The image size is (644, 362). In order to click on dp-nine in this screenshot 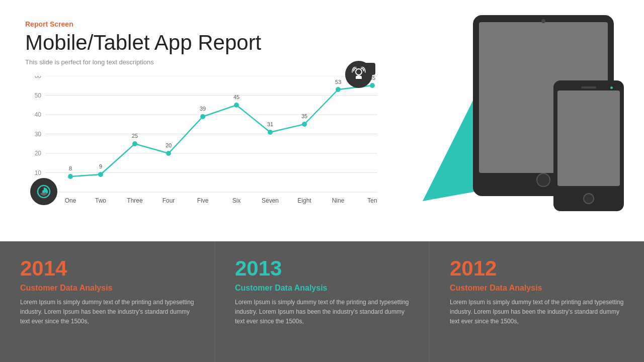, I will do `click(338, 89)`.